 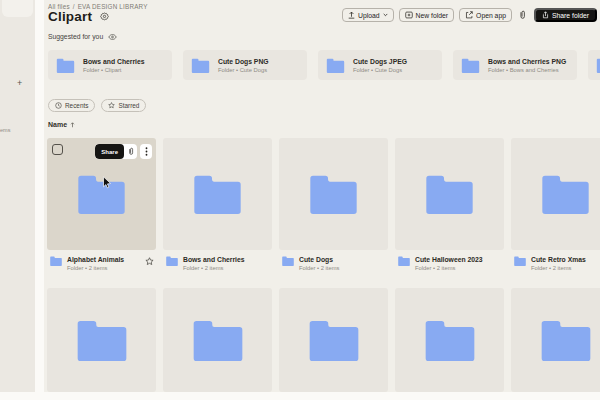 I want to click on suggested-card: Bows and CherriesFolder • Clipart, so click(x=110, y=65).